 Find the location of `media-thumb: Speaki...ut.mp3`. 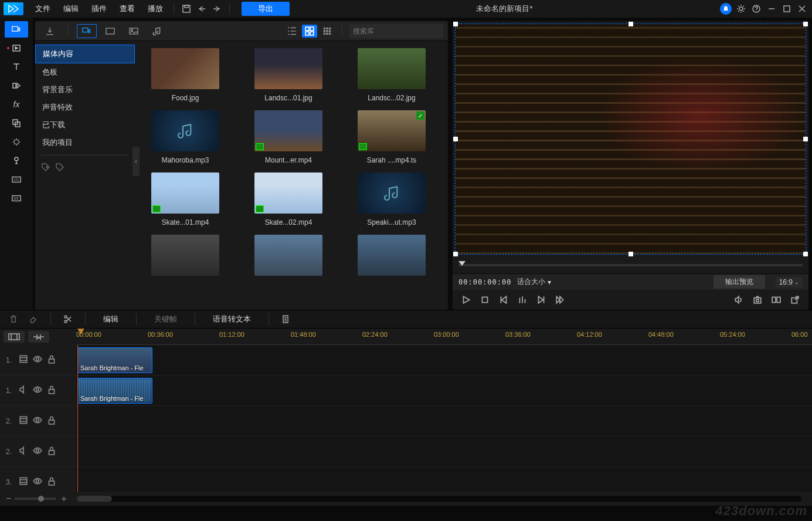

media-thumb: Speaki...ut.mp3 is located at coordinates (392, 199).